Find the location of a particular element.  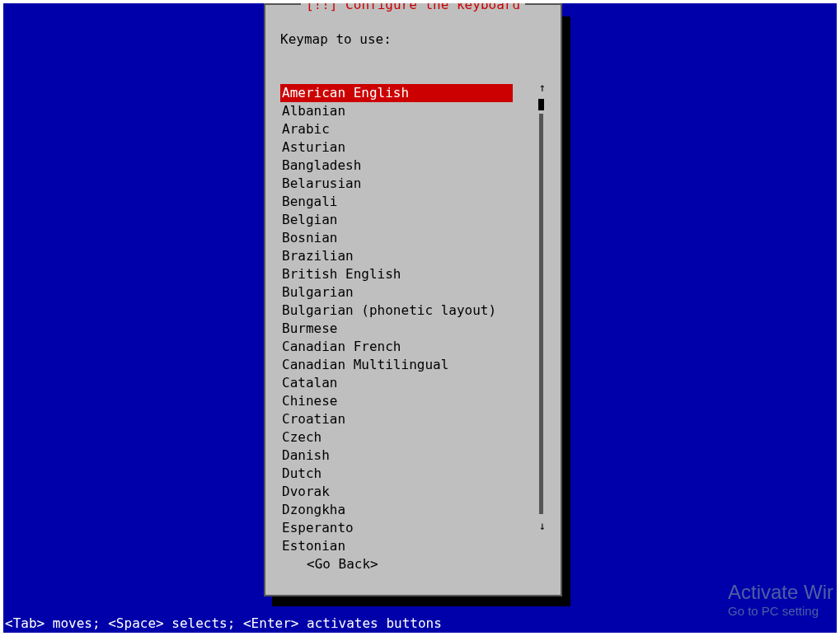

keymap-option: Bulgarian (phonetic layout) is located at coordinates (405, 311).